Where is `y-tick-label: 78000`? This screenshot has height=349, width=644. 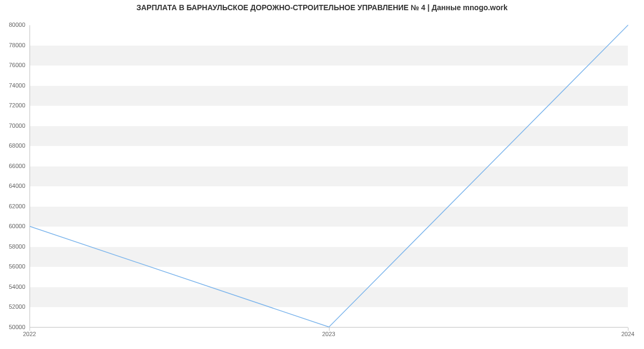 y-tick-label: 78000 is located at coordinates (13, 45).